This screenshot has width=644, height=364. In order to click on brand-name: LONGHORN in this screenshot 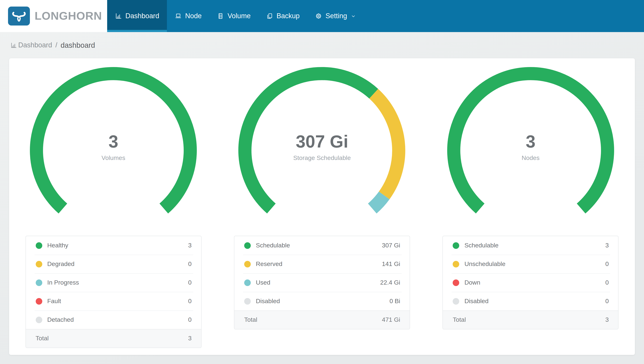, I will do `click(68, 16)`.